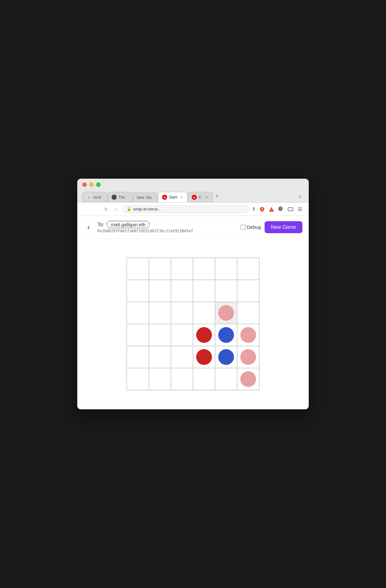  Describe the element at coordinates (281, 209) in the screenshot. I see `browser-icon-group: !` at that location.